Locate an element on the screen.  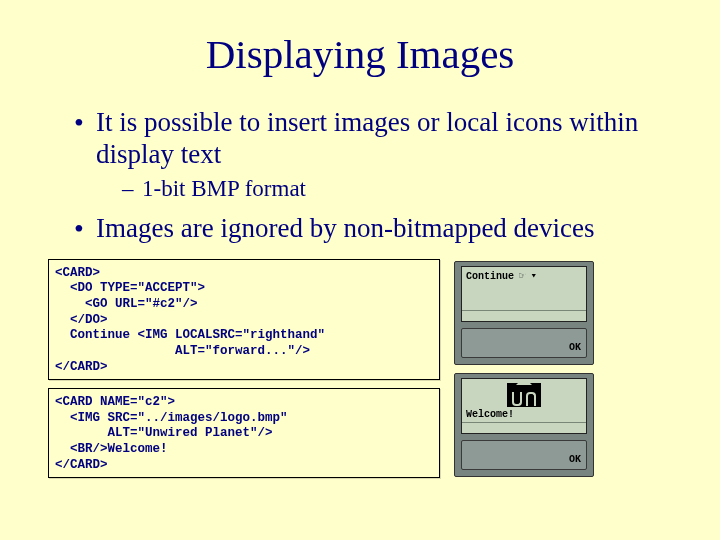
bullet-1-text: It is possible to insert images or local… is located at coordinates (367, 138).